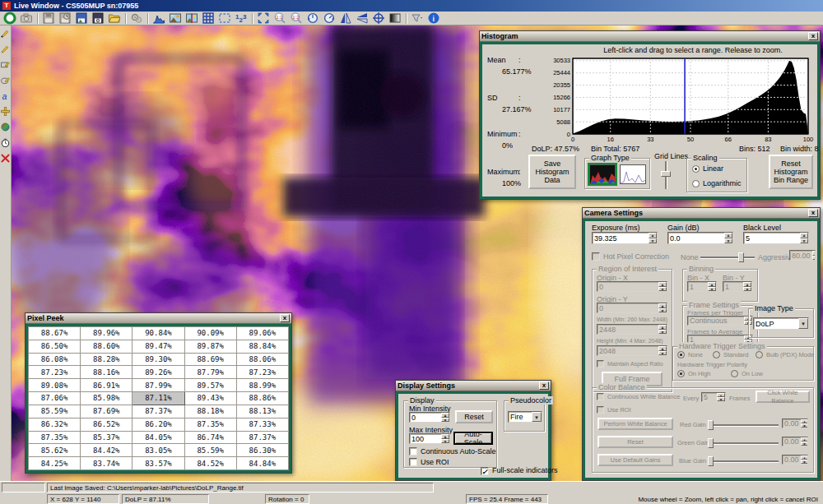  I want to click on reset-gains-button: Reset, so click(635, 442).